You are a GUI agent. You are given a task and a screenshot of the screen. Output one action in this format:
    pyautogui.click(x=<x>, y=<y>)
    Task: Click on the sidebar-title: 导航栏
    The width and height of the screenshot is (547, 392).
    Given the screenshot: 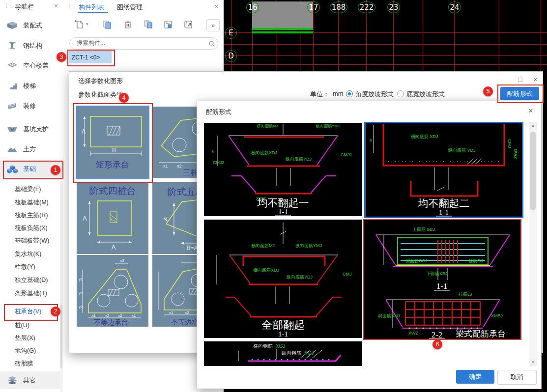 What is the action you would take?
    pyautogui.click(x=25, y=7)
    